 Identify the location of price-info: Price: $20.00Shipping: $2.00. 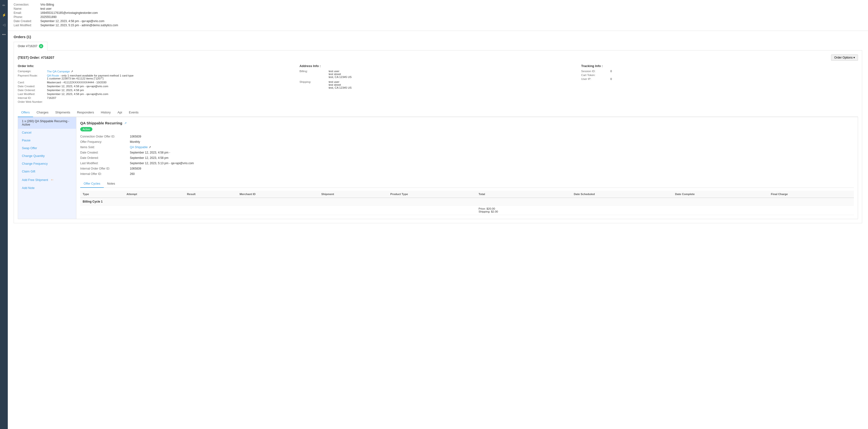
(524, 210).